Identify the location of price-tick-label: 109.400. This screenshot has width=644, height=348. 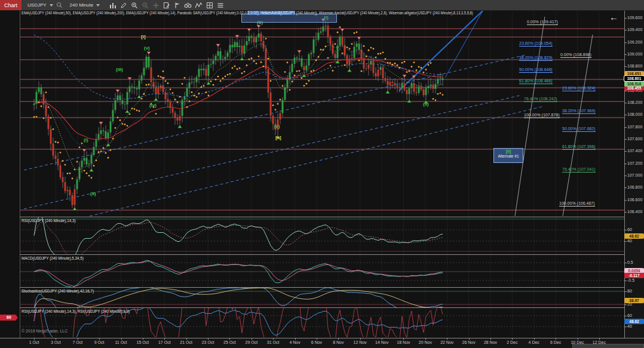
(634, 30).